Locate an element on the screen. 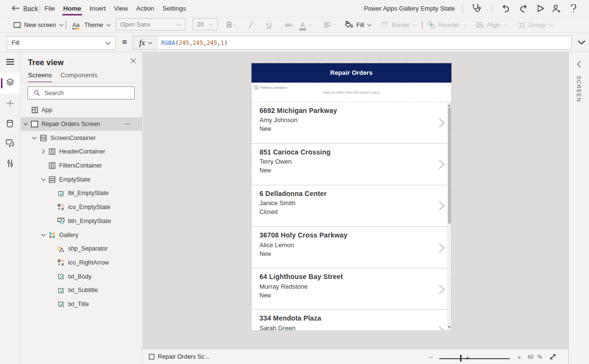 The width and height of the screenshot is (589, 364). tree-item-screencontainer: ScreenContainer is located at coordinates (81, 138).